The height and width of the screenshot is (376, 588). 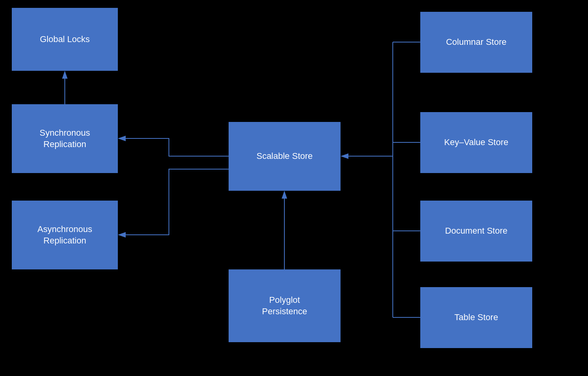 I want to click on table-store-node: Table Store, so click(x=476, y=318).